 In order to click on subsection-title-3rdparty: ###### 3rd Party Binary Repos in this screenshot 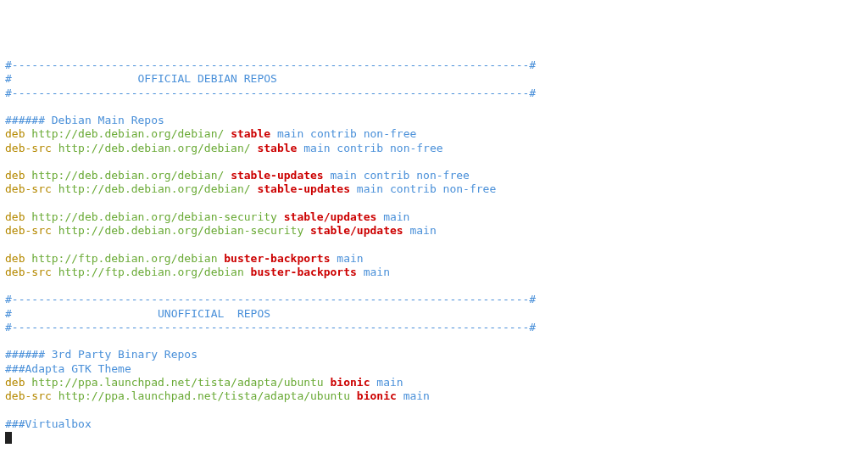, I will do `click(102, 355)`.